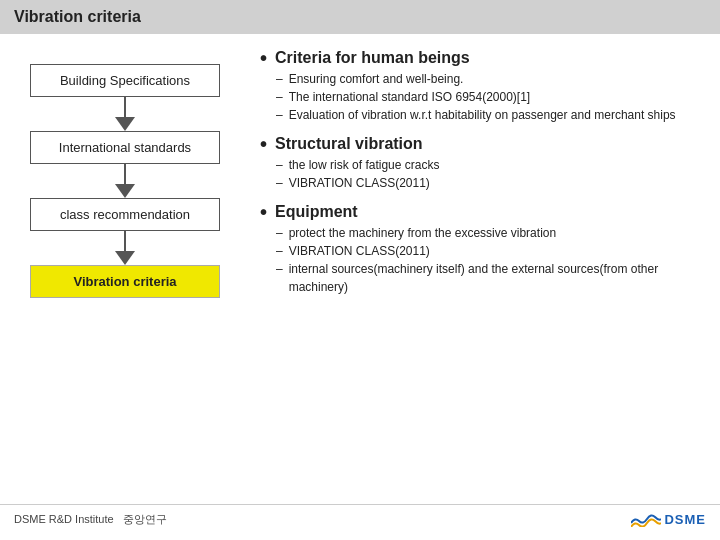 The image size is (720, 540). What do you see at coordinates (125, 181) in the screenshot?
I see `flow-diagram: Building Specifications International st…` at bounding box center [125, 181].